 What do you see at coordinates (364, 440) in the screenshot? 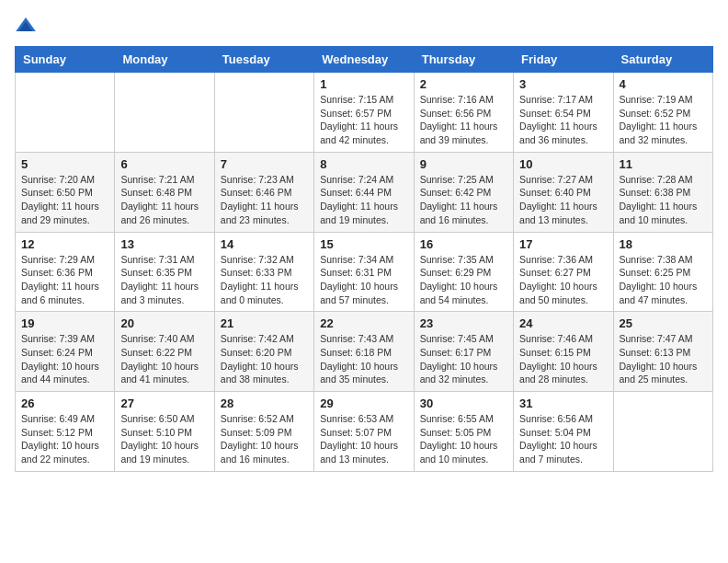
I see `day-info: Sunrise: 6:53 AM Sunset: 5:07 PM Dayligh…` at bounding box center [364, 440].